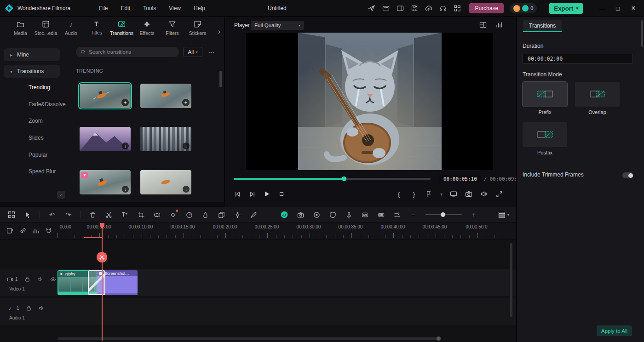 Image resolution: width=644 pixels, height=342 pixels. What do you see at coordinates (253, 215) in the screenshot?
I see `edit-brush-icon` at bounding box center [253, 215].